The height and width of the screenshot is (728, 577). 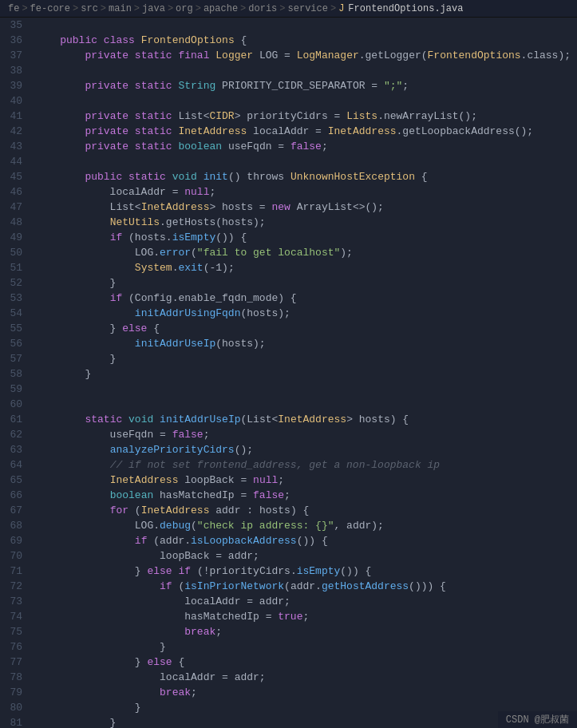 What do you see at coordinates (107, 131) in the screenshot?
I see `token-kw: private` at bounding box center [107, 131].